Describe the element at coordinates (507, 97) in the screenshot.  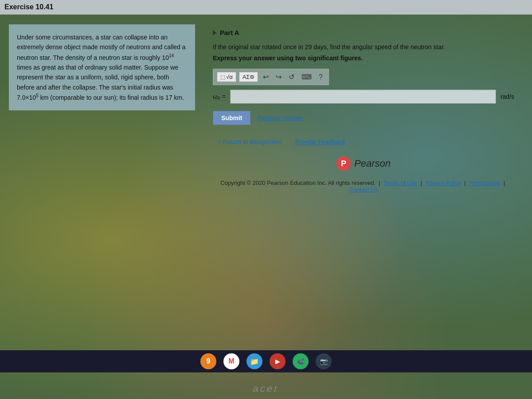
I see `unit-label: rad/s` at that location.